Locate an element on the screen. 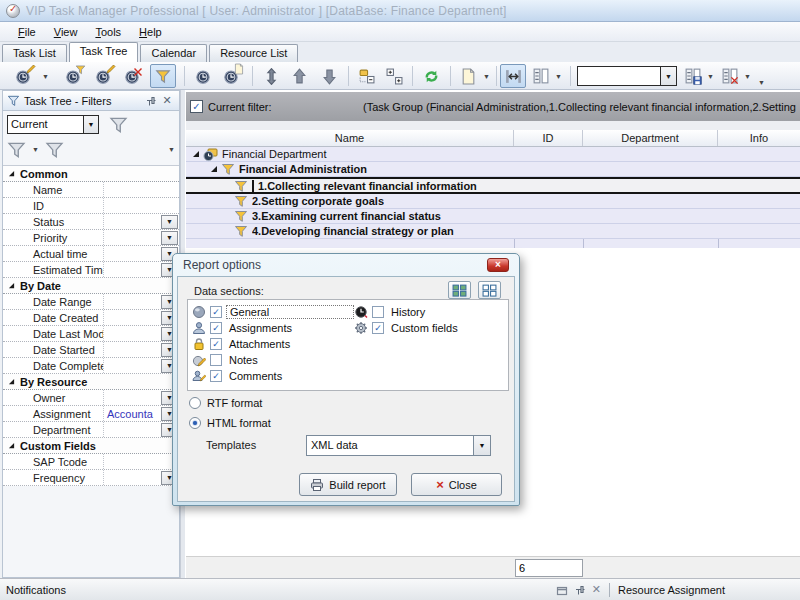 The image size is (800, 600). templates-combobox: XML data ▼ is located at coordinates (398, 446).